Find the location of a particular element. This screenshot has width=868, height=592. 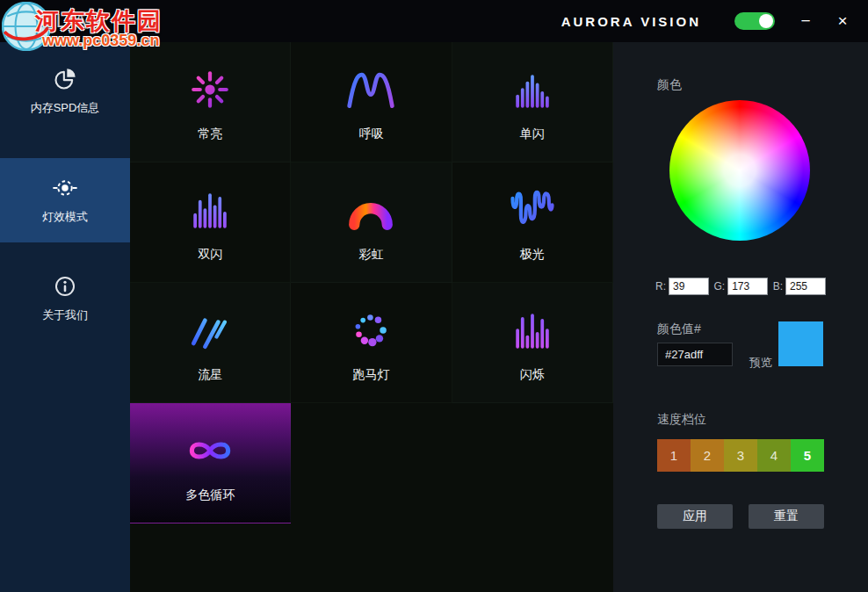

meteor-icon is located at coordinates (210, 330).